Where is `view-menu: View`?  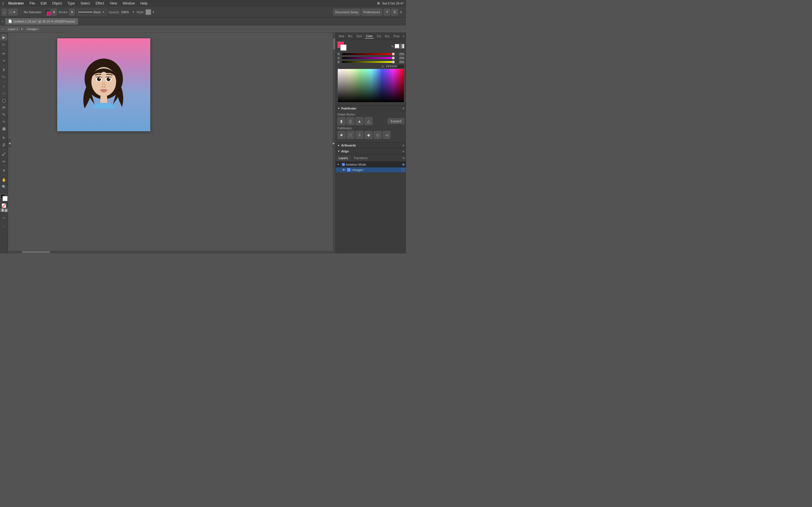
view-menu: View is located at coordinates (113, 3).